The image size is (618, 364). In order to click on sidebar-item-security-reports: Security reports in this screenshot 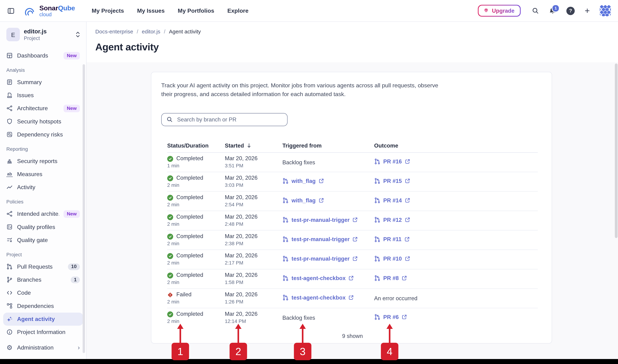, I will do `click(43, 161)`.